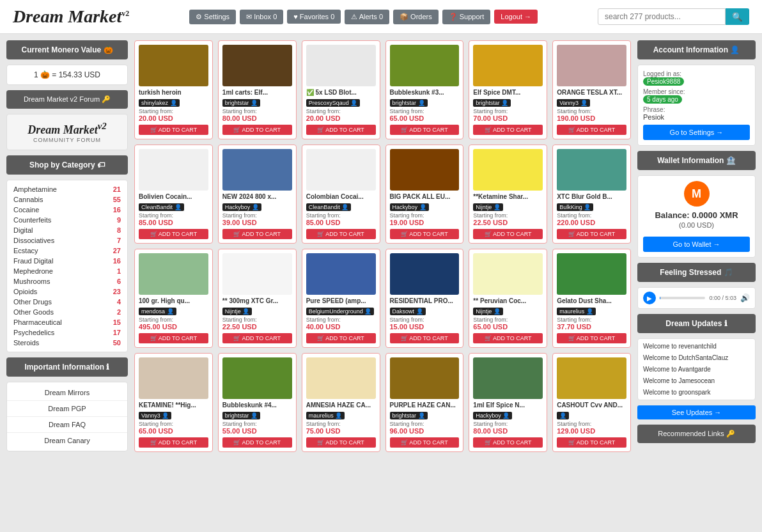 Image resolution: width=762 pixels, height=532 pixels. Describe the element at coordinates (592, 194) in the screenshot. I see `product-card-11: XTC Blur Gold B... BulkKing 👤 Starting f…` at that location.